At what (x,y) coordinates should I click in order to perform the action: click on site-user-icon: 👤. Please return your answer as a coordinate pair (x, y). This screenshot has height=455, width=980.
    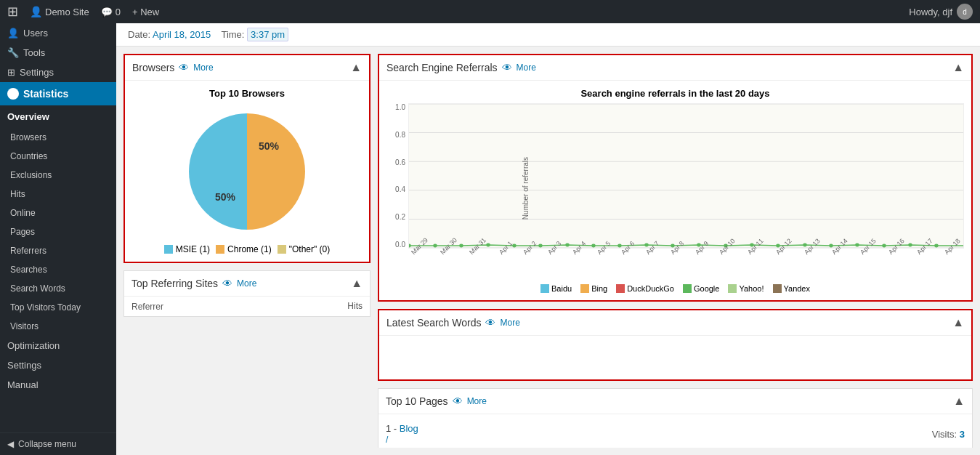
    Looking at the image, I should click on (36, 12).